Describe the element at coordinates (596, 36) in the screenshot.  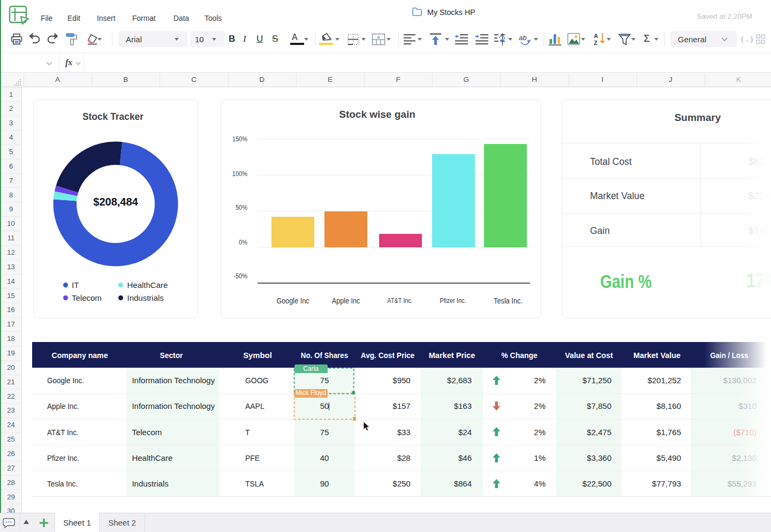
I see `svg-text: A` at that location.